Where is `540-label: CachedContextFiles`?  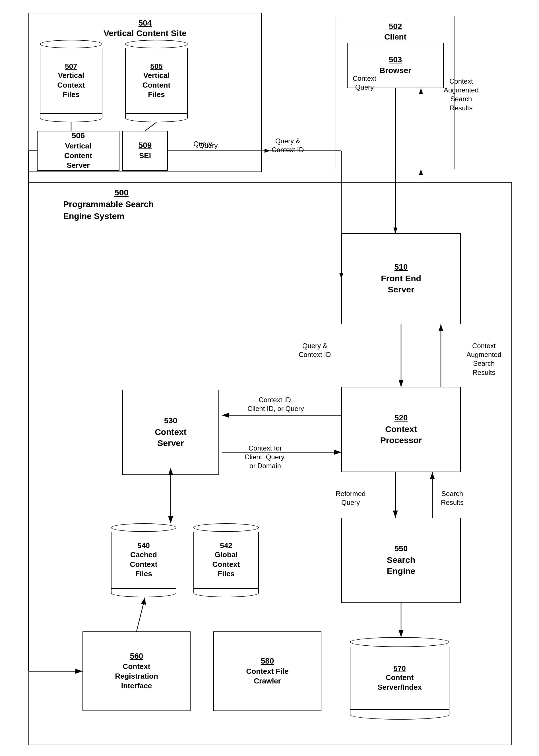
540-label: CachedContextFiles is located at coordinates (144, 565).